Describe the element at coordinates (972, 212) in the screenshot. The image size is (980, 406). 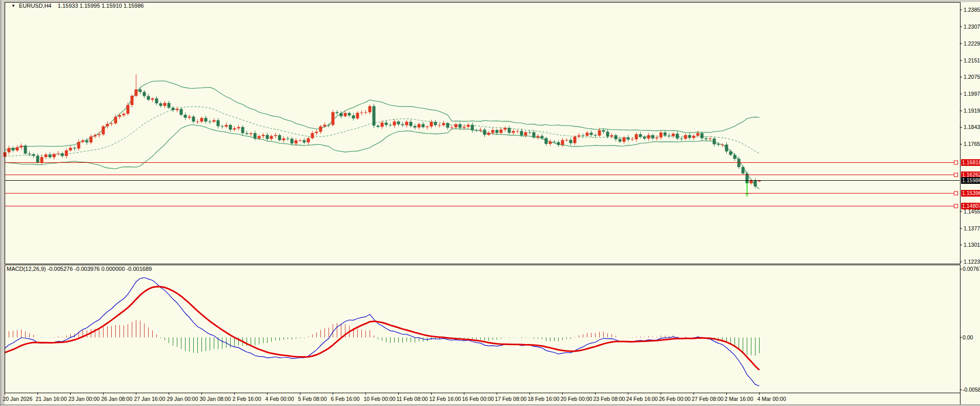
I see `price-axis-label: 1.14550` at that location.